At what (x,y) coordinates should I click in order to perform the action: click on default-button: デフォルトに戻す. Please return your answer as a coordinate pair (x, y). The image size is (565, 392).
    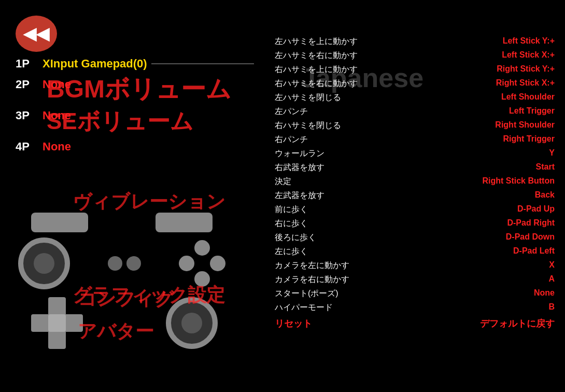
    Looking at the image, I should click on (517, 324).